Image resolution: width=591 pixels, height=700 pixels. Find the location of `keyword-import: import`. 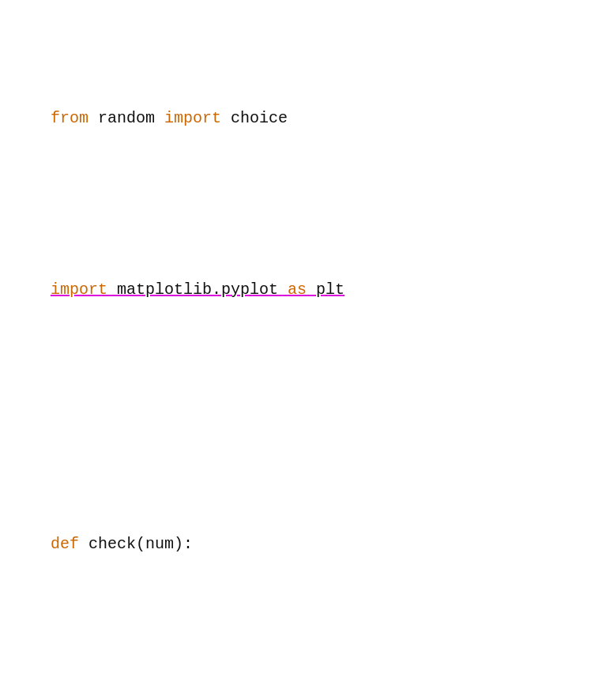

keyword-import: import is located at coordinates (193, 119).